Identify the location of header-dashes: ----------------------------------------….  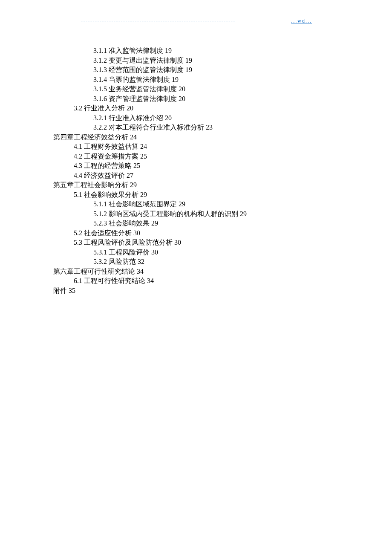
(186, 21).